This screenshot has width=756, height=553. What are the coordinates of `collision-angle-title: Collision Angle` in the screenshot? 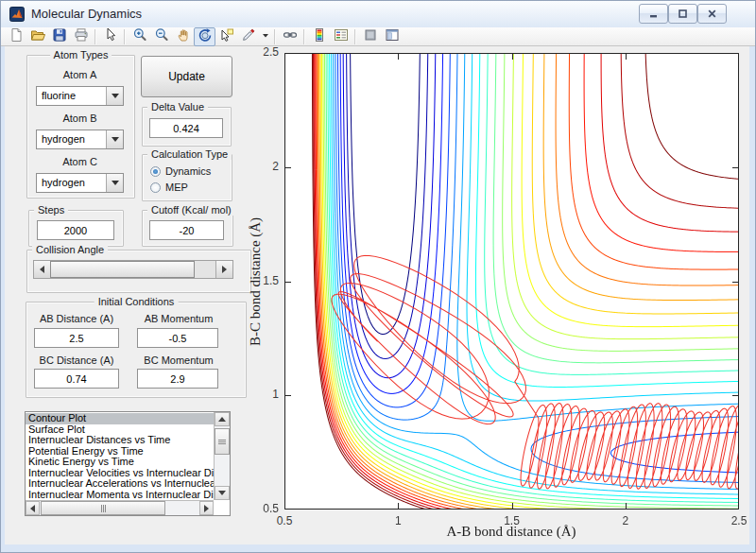 It's located at (70, 250).